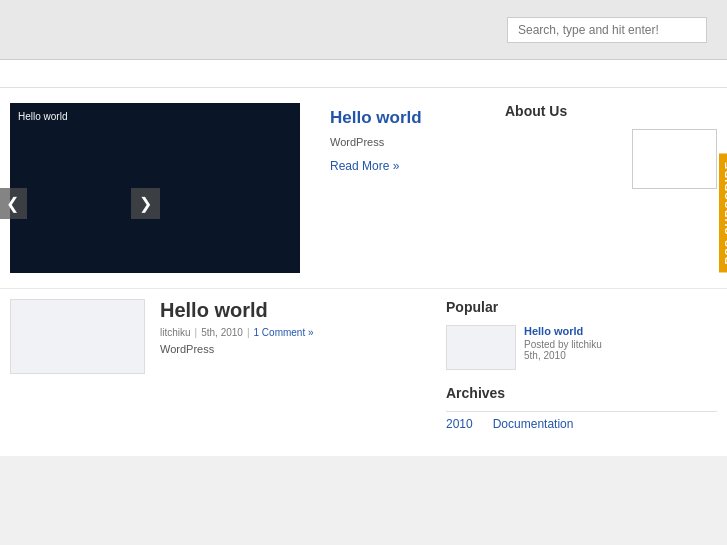 This screenshot has width=727, height=545. What do you see at coordinates (607, 30) in the screenshot?
I see `search-input` at bounding box center [607, 30].